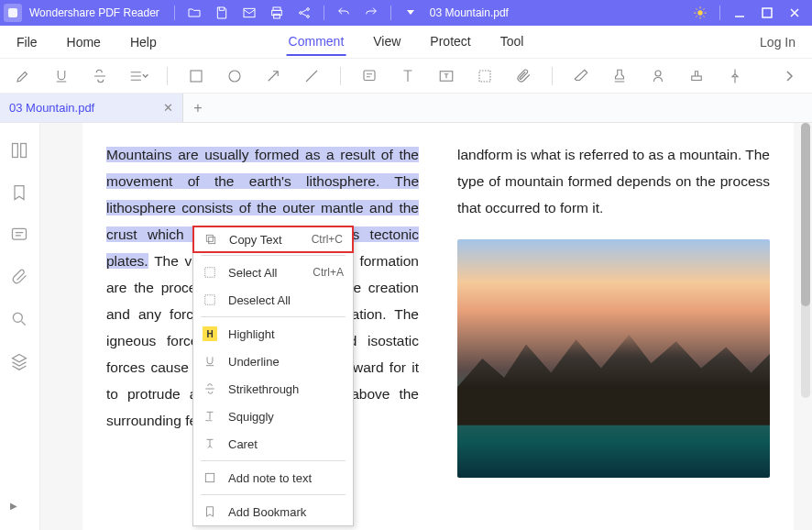  I want to click on print-icon, so click(277, 13).